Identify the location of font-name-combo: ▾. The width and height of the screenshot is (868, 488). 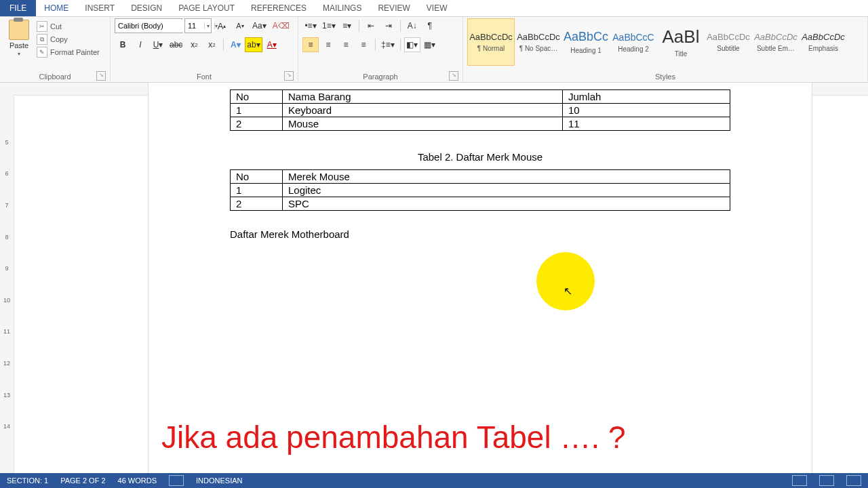
(149, 26).